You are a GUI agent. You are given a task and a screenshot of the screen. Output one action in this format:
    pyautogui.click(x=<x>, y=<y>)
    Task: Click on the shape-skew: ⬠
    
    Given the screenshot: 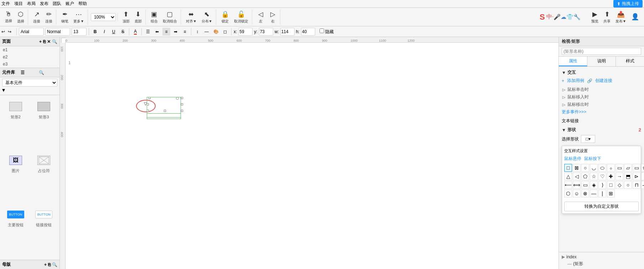 What is the action you would take?
    pyautogui.click(x=643, y=168)
    